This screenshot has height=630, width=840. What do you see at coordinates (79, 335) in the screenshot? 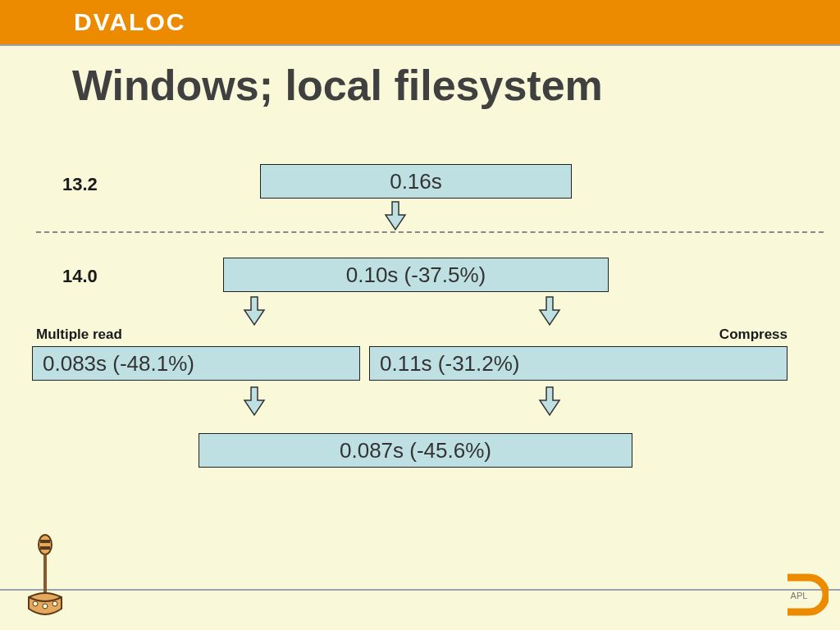
I see `label-multiple-read: Multiple read` at bounding box center [79, 335].